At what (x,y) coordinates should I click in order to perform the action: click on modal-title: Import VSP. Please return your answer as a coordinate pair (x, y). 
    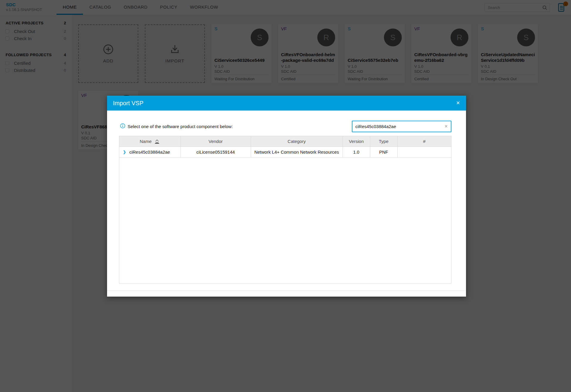
    Looking at the image, I should click on (128, 103).